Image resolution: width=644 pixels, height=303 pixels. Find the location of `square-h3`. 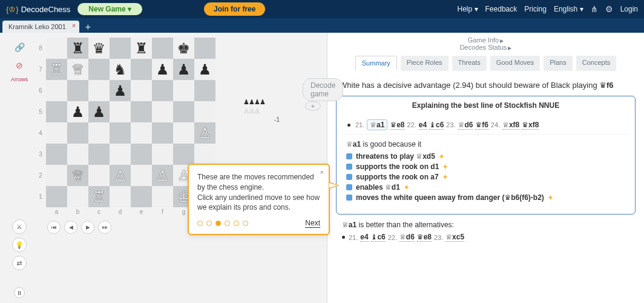

square-h3 is located at coordinates (205, 154).